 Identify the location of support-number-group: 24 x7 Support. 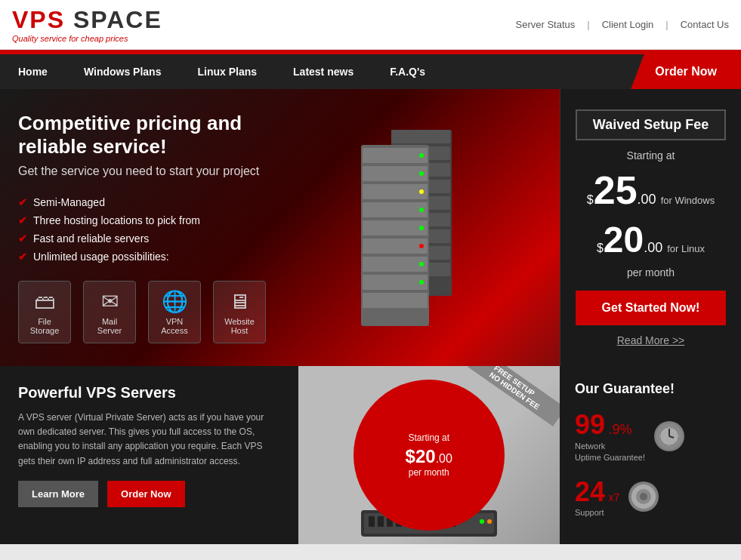
(597, 497).